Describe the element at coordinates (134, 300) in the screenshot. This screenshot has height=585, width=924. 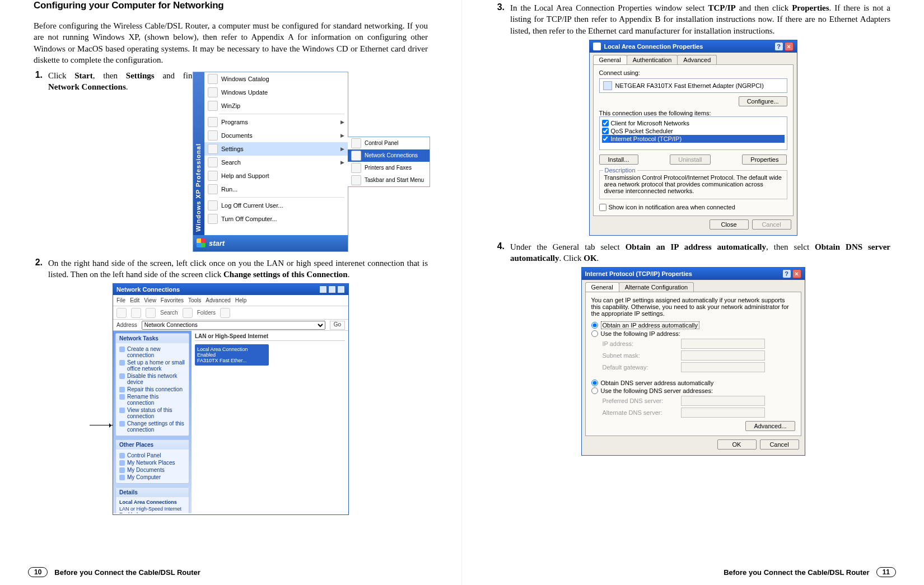
I see `menu-edit: Edit` at that location.